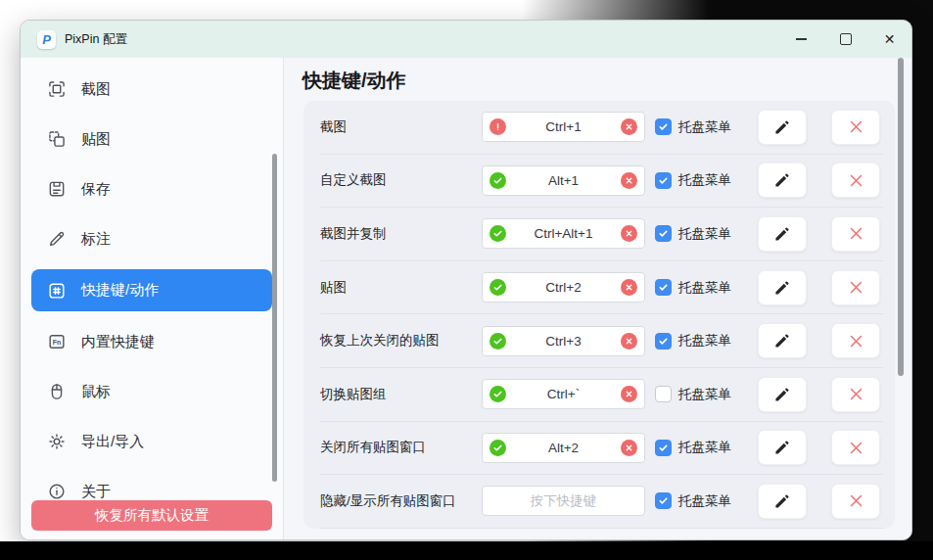  Describe the element at coordinates (564, 180) in the screenshot. I see `hotkey-input: Alt+1` at that location.